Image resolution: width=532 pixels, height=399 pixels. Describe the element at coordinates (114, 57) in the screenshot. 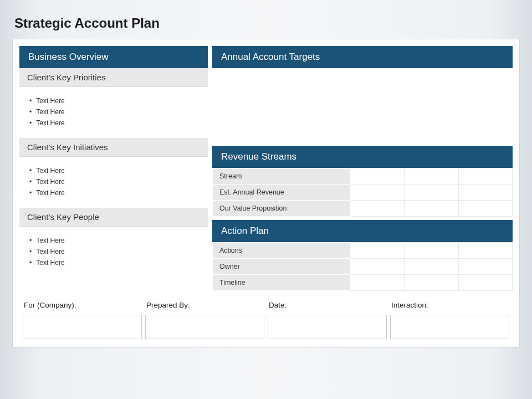

I see `business-overview-header: Business Overview` at that location.